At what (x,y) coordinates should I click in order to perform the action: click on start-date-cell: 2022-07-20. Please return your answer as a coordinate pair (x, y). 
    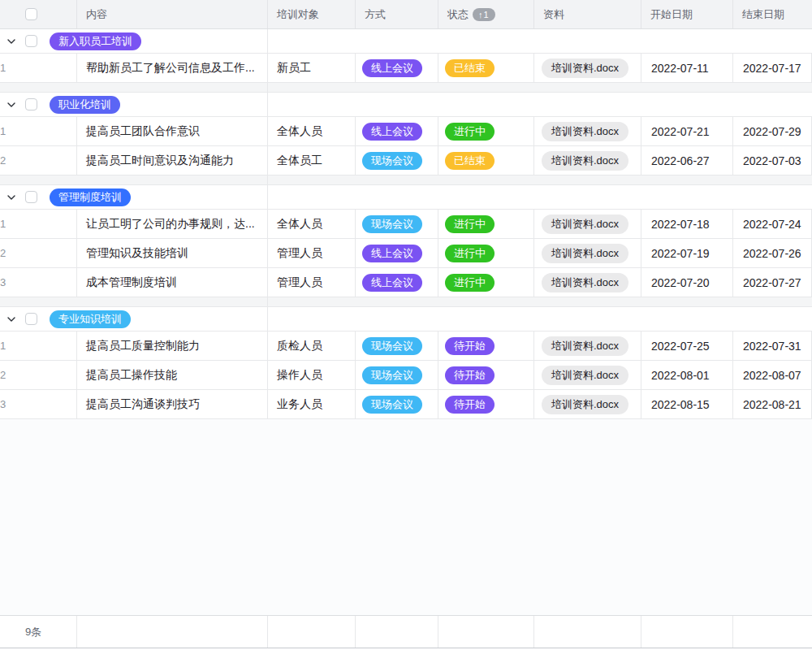
    Looking at the image, I should click on (687, 283).